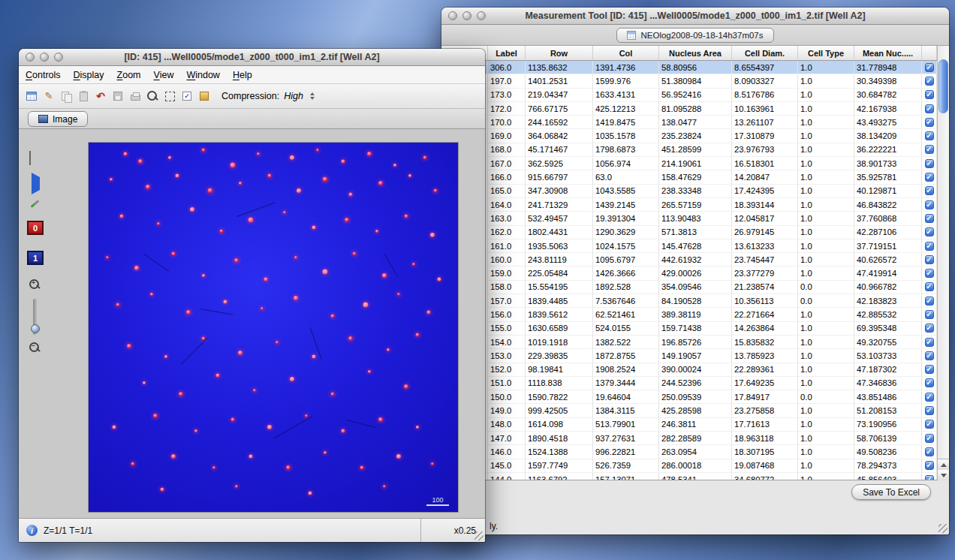 The width and height of the screenshot is (955, 560). Describe the element at coordinates (35, 329) in the screenshot. I see `slider-thumb` at that location.